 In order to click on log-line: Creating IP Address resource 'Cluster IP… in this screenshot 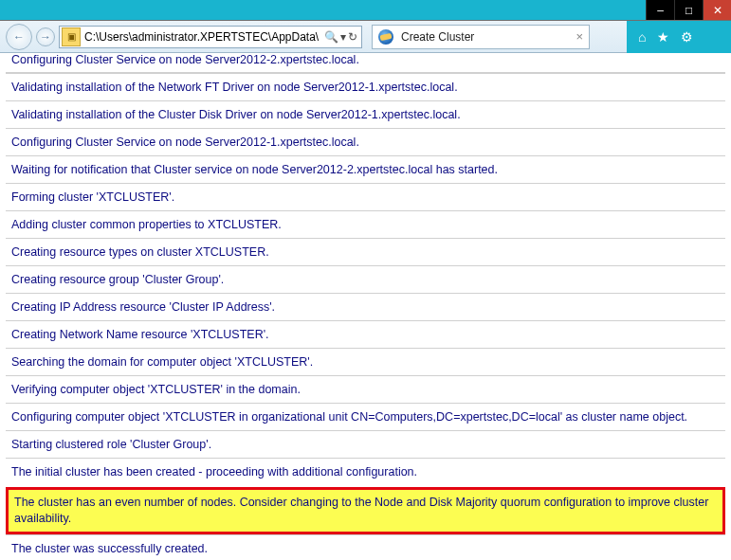, I will do `click(366, 307)`.